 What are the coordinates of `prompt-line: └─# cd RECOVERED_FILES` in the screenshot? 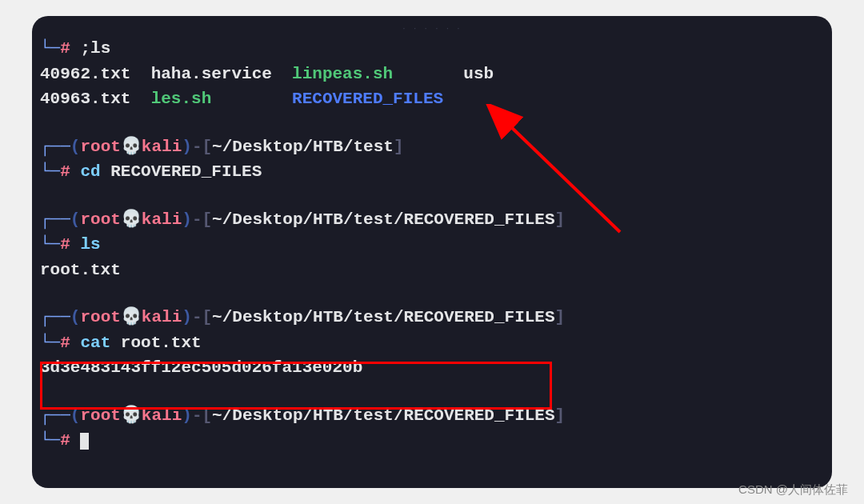 It's located at (432, 172).